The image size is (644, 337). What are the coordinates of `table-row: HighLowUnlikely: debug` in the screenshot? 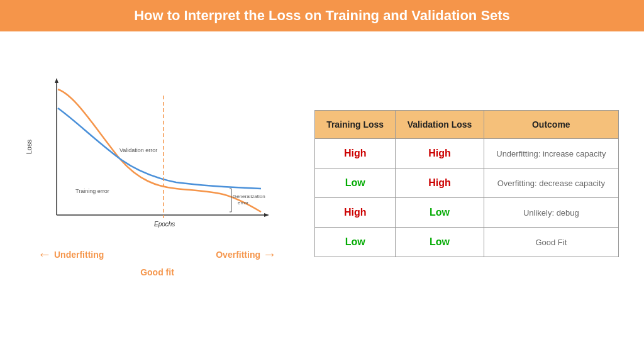 It's located at (467, 213).